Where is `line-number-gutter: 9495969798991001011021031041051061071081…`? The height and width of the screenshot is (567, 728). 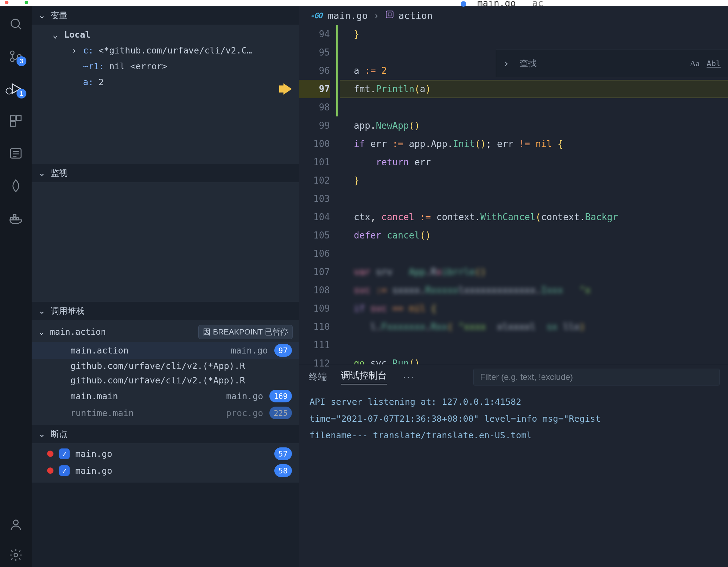 line-number-gutter: 9495969798991001011021031041051061071081… is located at coordinates (318, 195).